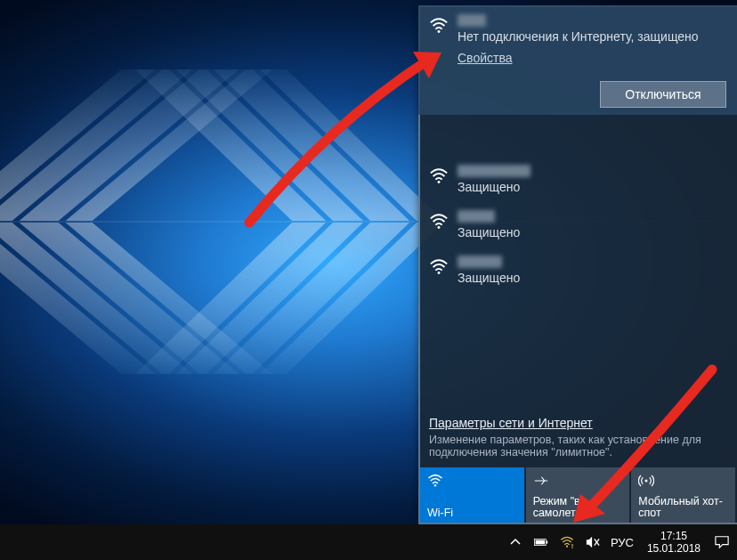  I want to click on taskbar: ! РУС 17:15 15.01.2018, so click(368, 542).